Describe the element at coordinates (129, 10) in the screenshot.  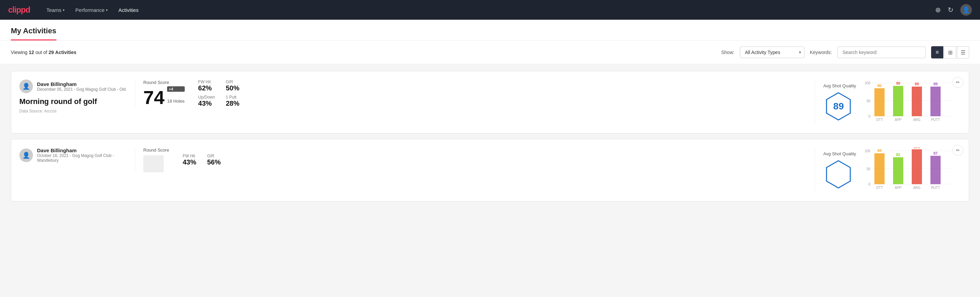
I see `nav-activities: Activities` at that location.